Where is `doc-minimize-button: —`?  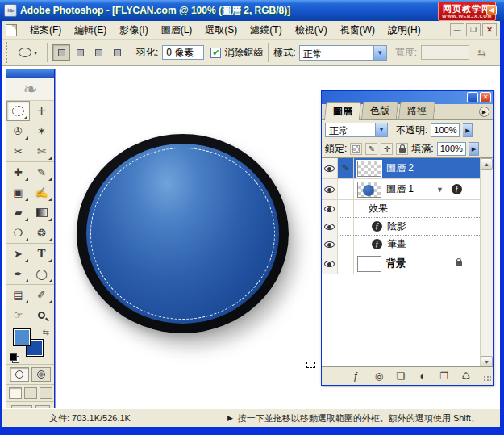 doc-minimize-button: — is located at coordinates (457, 30).